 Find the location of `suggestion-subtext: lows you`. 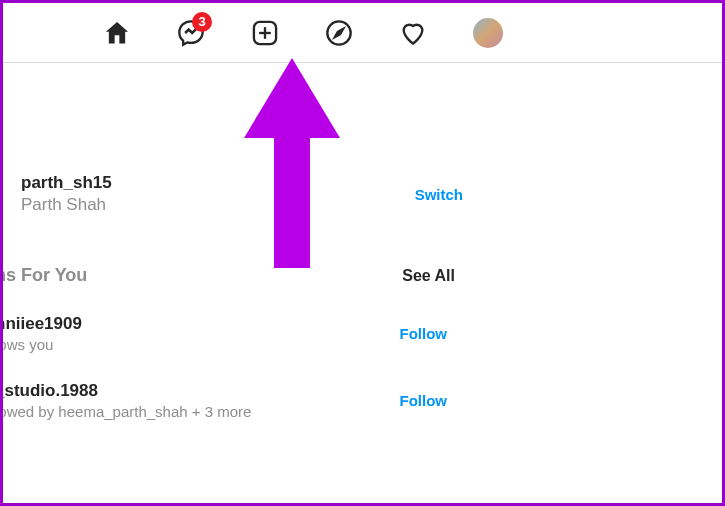

suggestion-subtext: lows you is located at coordinates (41, 344).